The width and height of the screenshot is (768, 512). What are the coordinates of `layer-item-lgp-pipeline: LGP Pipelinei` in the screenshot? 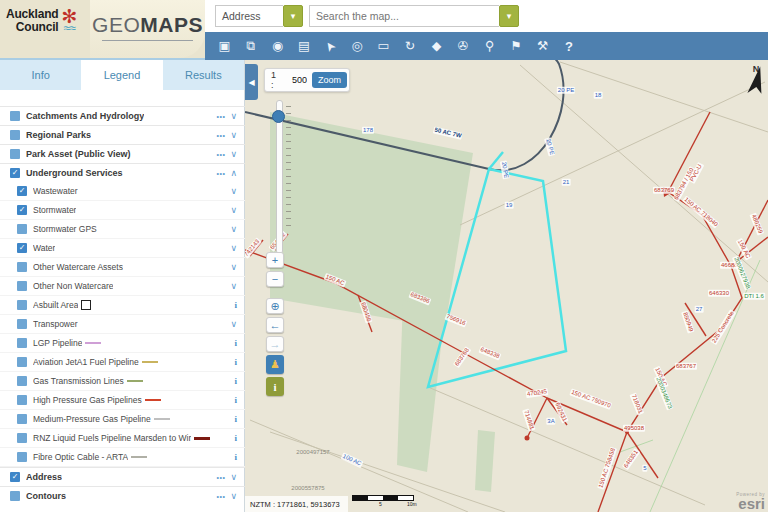 It's located at (122, 344).